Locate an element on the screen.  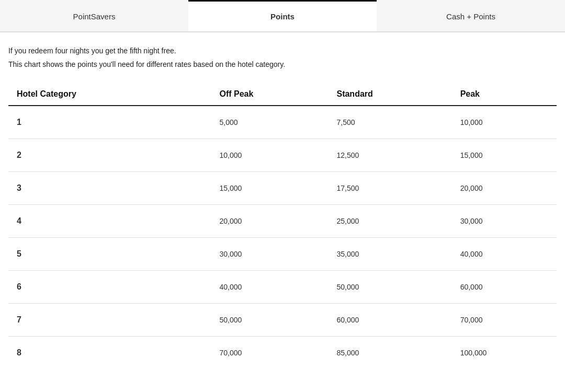
description-block: If you redeem four nights you get the fi… is located at coordinates (282, 57).